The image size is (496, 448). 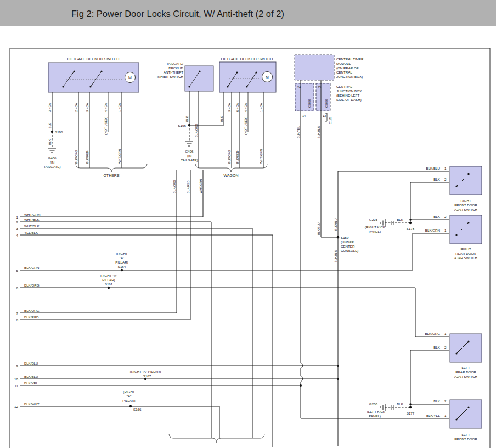 I want to click on splice-loc: (RIGHT, so click(x=129, y=392).